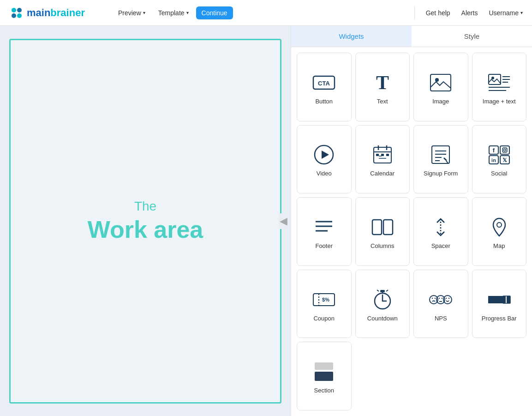 This screenshot has width=532, height=416. What do you see at coordinates (499, 227) in the screenshot?
I see `map-icon` at bounding box center [499, 227].